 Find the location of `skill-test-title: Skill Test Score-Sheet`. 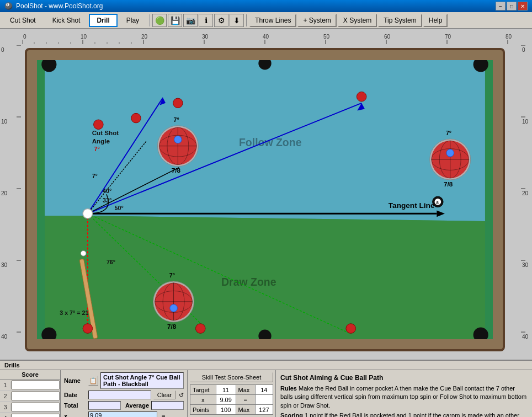

skill-test-title: Skill Test Score-Sheet is located at coordinates (232, 377).